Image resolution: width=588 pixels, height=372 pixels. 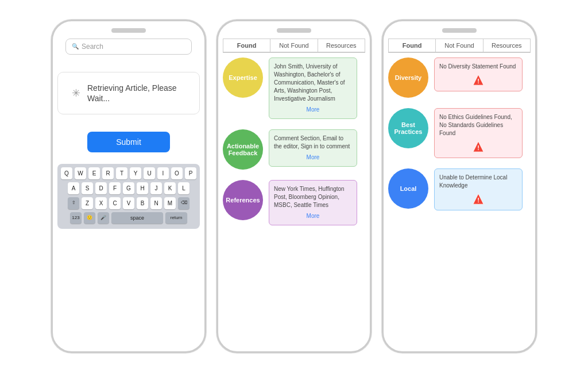 I want to click on info-box-diversity: No Diversity Statement Found !, so click(x=478, y=75).